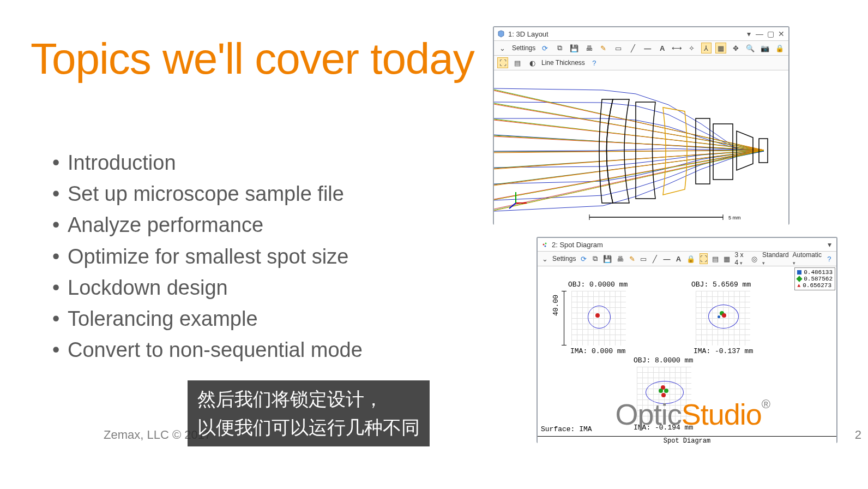  I want to click on axes-icon: ⅄, so click(707, 48).